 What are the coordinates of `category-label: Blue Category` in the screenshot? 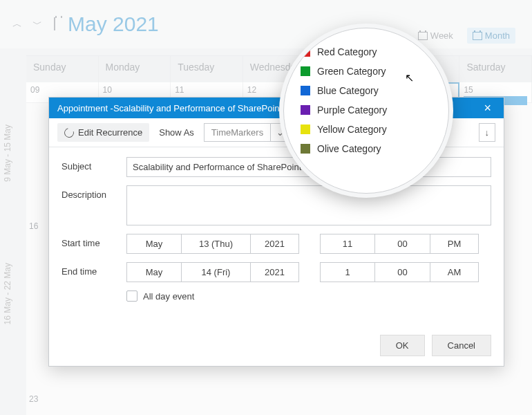 It's located at (348, 91).